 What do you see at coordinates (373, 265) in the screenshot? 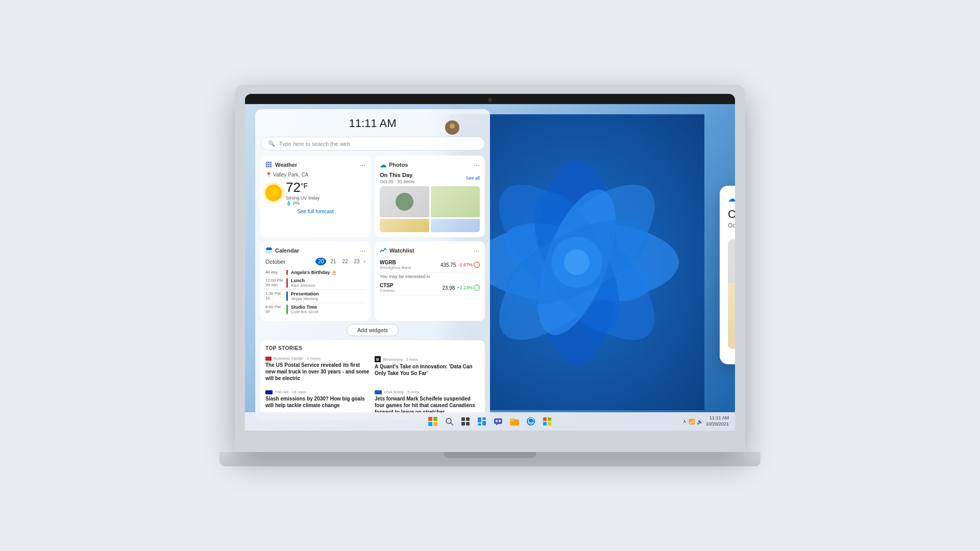
I see `widgets-panel: 11:11 AM 🔍 Typ` at bounding box center [373, 265].